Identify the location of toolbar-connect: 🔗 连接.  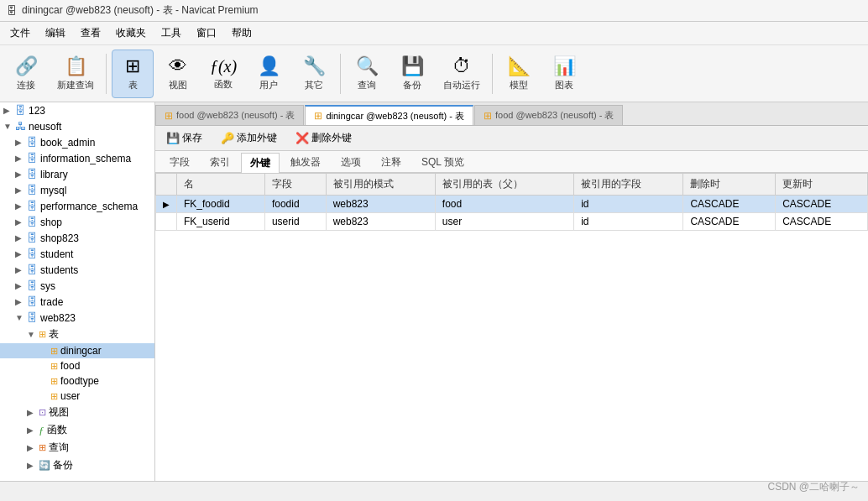
(26, 74).